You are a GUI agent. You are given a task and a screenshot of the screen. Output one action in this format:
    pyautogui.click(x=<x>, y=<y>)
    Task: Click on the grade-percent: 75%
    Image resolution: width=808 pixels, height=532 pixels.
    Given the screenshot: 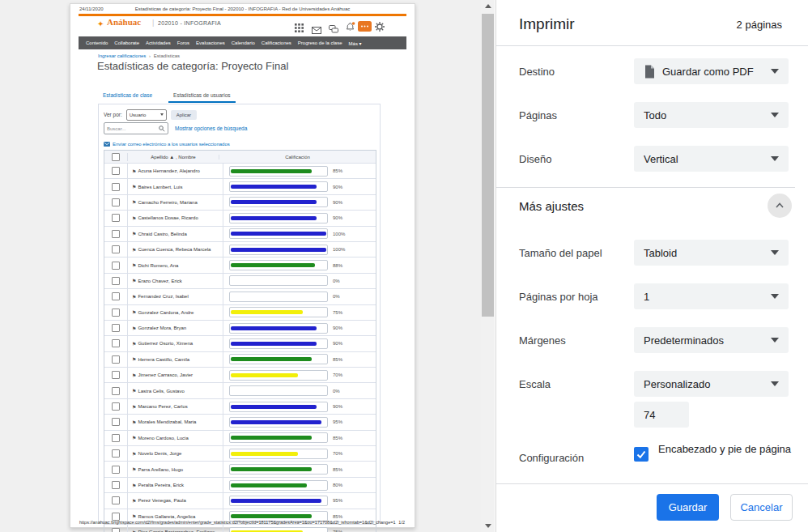 What is the action you would take?
    pyautogui.click(x=338, y=313)
    